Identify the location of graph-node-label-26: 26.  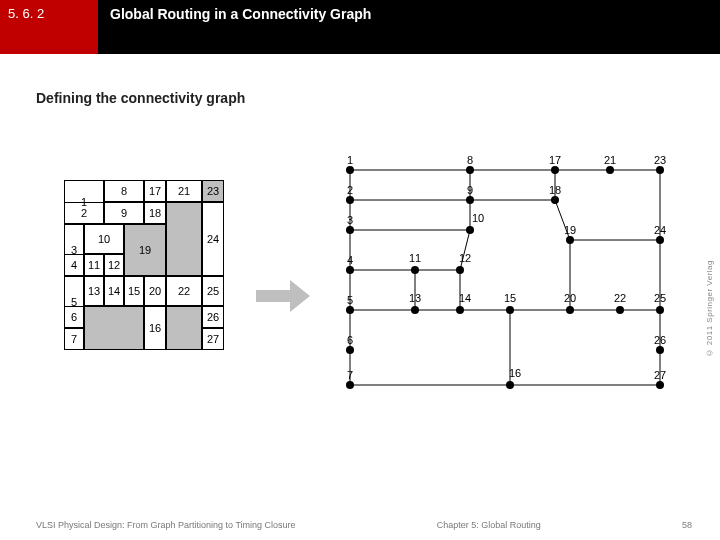
(660, 340).